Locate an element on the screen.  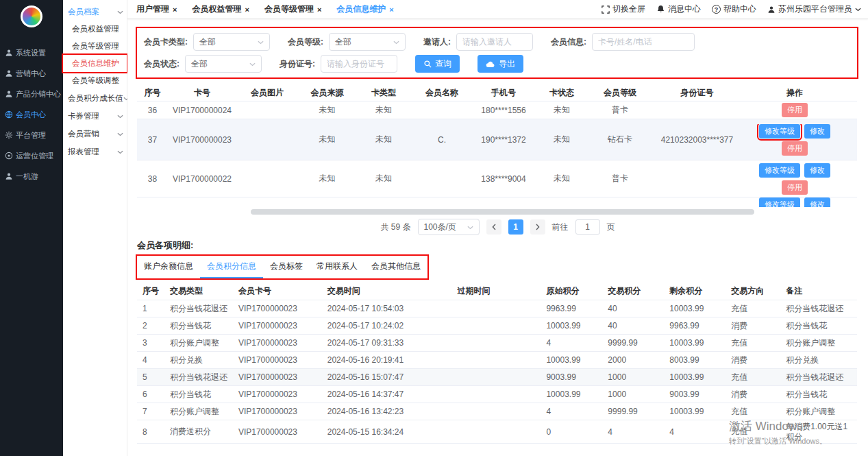
table-row: 3 积分账户调整 VIP1700000023 2024-05-17 09:31:… is located at coordinates (497, 343).